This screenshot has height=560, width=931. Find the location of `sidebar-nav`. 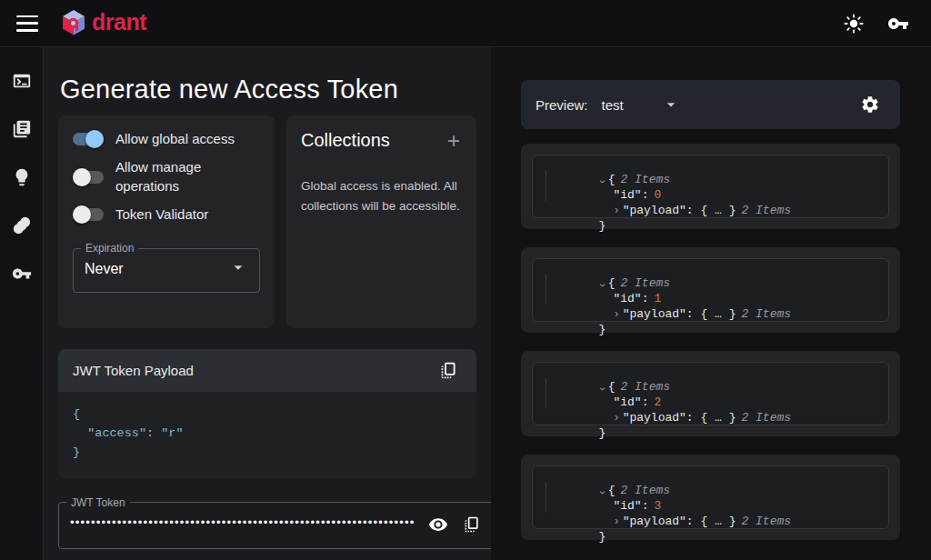

sidebar-nav is located at coordinates (22, 304).